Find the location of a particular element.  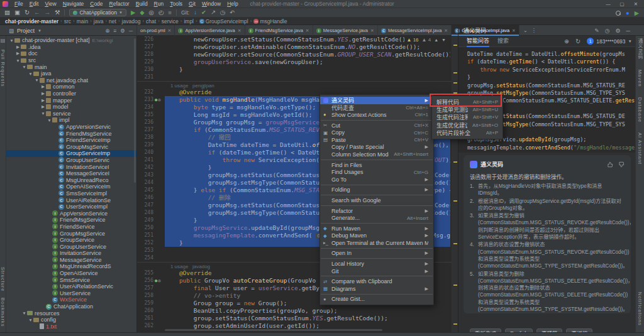

tree-item: IGroupMsgService is located at coordinates (72, 234).